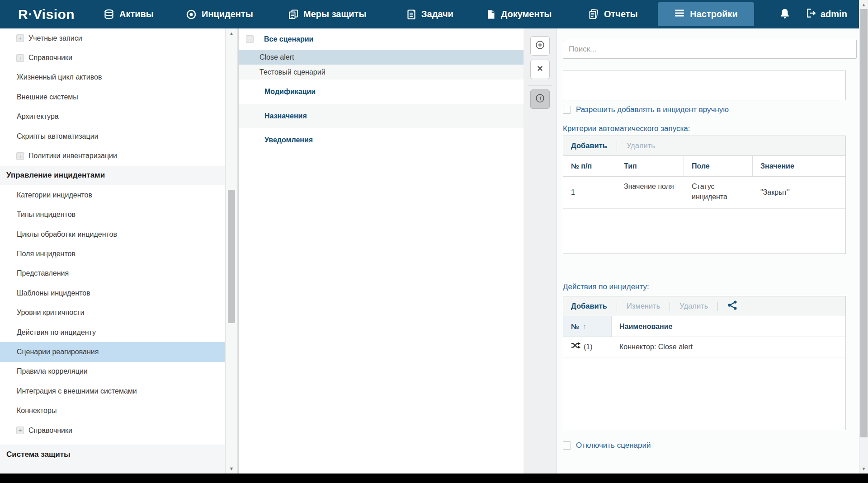 The width and height of the screenshot is (868, 483). Describe the element at coordinates (286, 116) in the screenshot. I see `tree-label: Назначения` at that location.